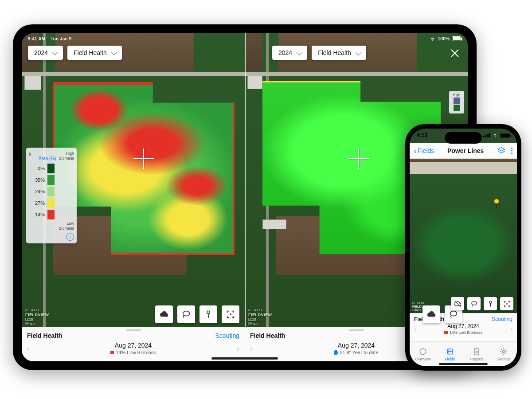 Image resolution: width=532 pixels, height=399 pixels. What do you see at coordinates (418, 310) in the screenshot?
I see `maps-provider: Maps` at bounding box center [418, 310].